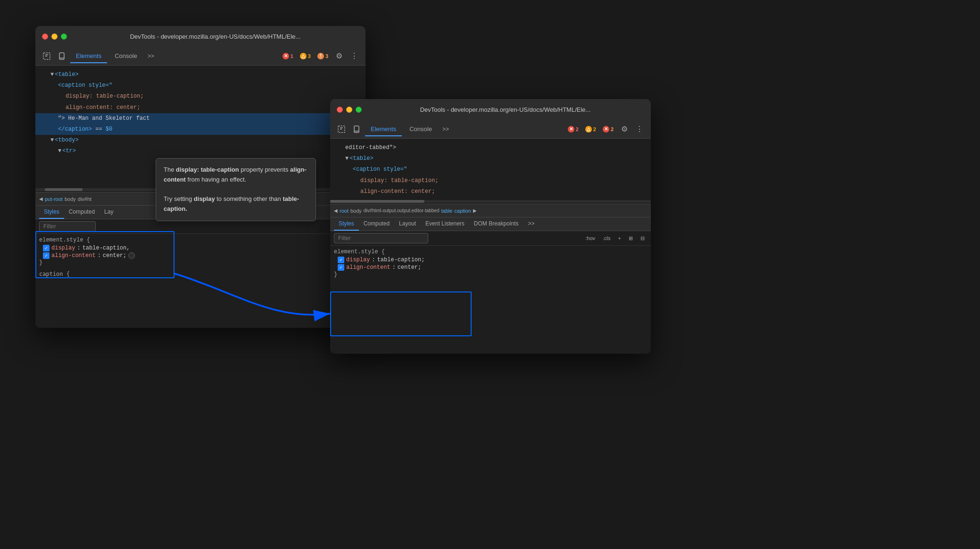  Describe the element at coordinates (151, 56) in the screenshot. I see `more-tabs-1: >>` at that location.